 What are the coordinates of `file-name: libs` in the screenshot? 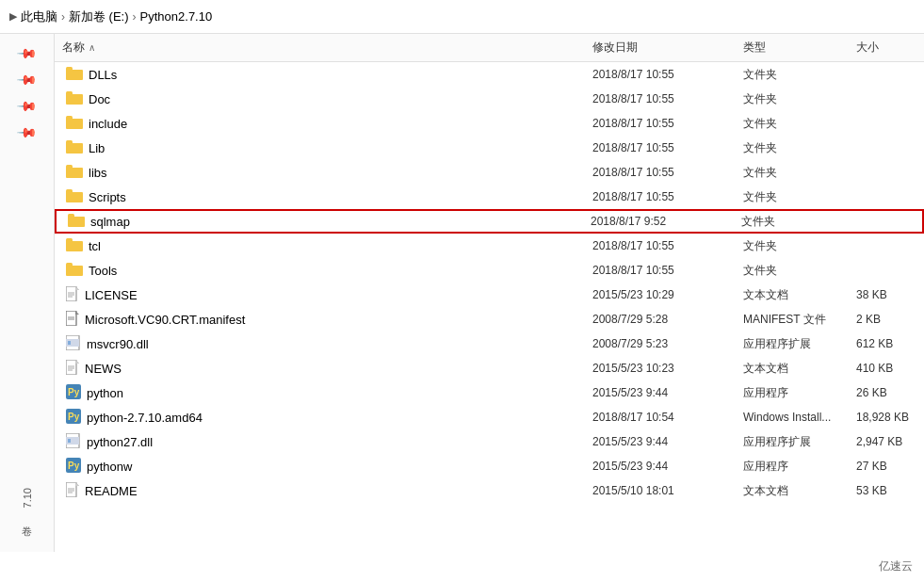 It's located at (98, 173).